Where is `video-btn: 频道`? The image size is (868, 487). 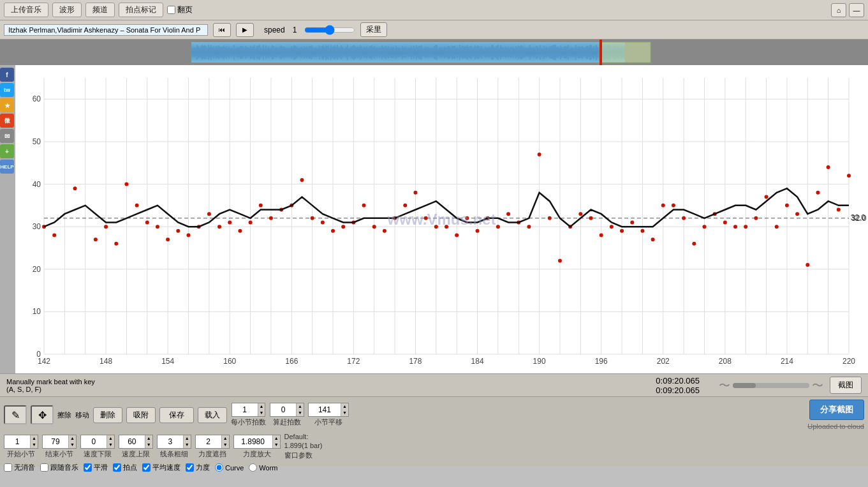
video-btn: 频道 is located at coordinates (100, 10).